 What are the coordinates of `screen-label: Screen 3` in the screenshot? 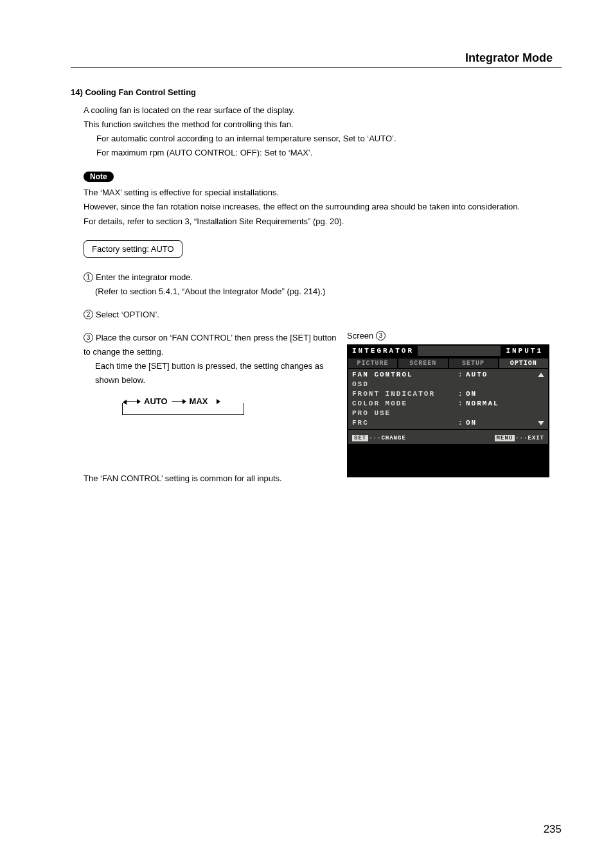 It's located at (449, 335).